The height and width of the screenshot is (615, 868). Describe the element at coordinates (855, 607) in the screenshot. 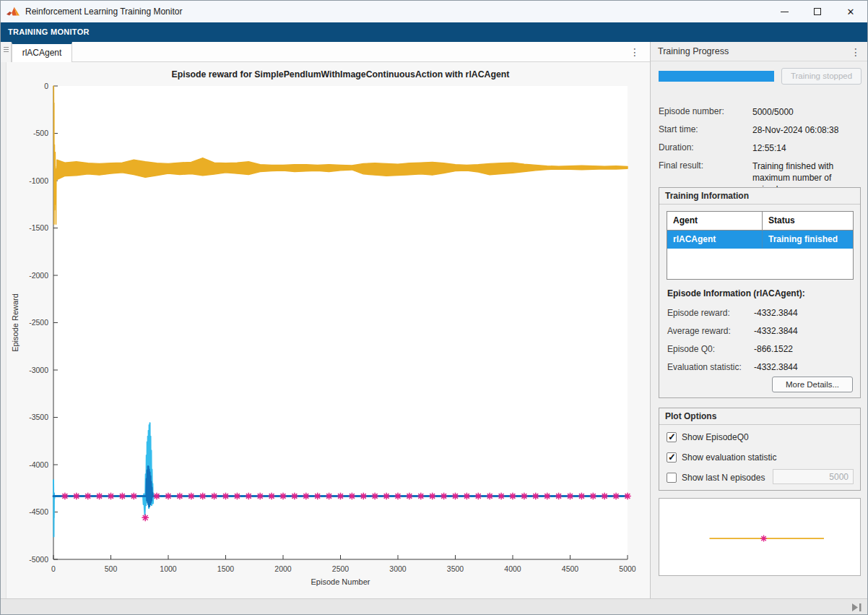

I see `skip-right-icon` at that location.